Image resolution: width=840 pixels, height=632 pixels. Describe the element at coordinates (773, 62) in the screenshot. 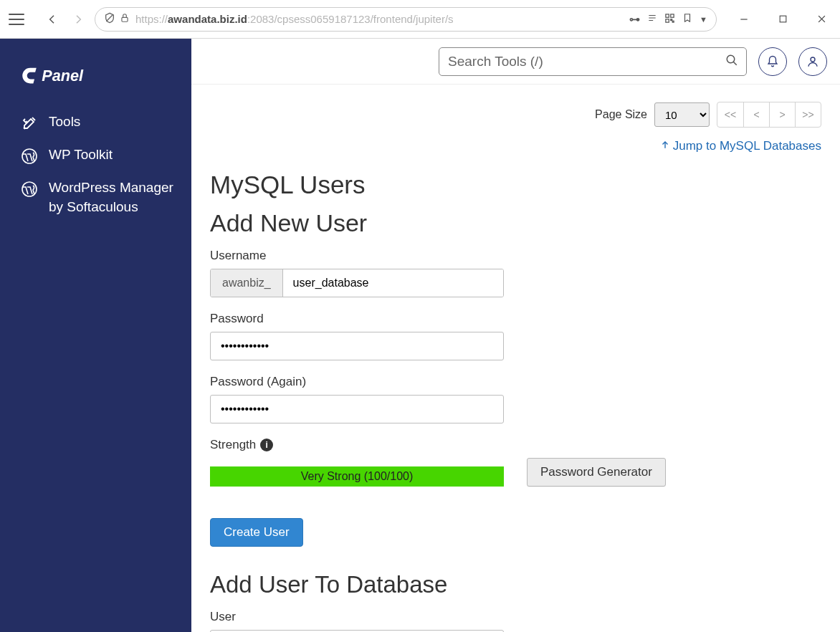

I see `notifications-button` at that location.